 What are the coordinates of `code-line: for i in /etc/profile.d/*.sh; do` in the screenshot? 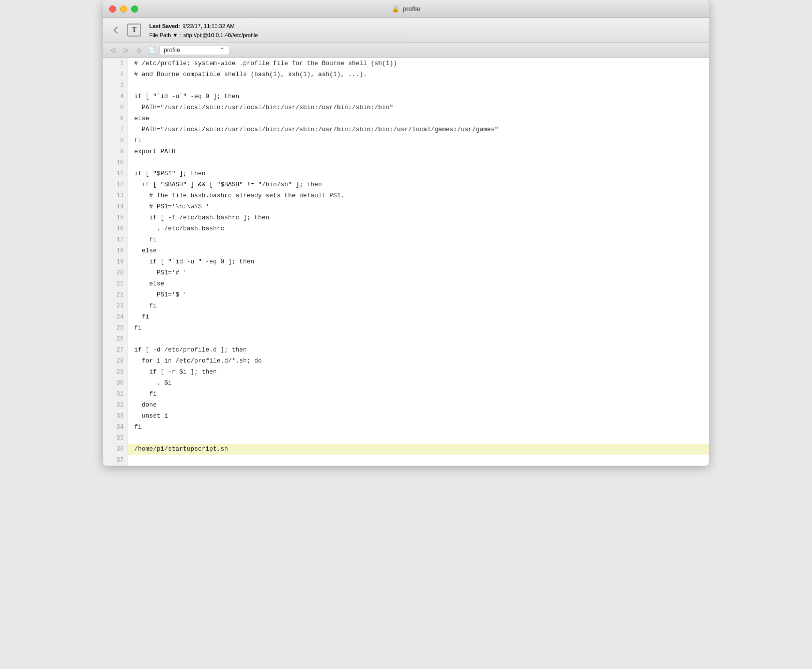 It's located at (419, 361).